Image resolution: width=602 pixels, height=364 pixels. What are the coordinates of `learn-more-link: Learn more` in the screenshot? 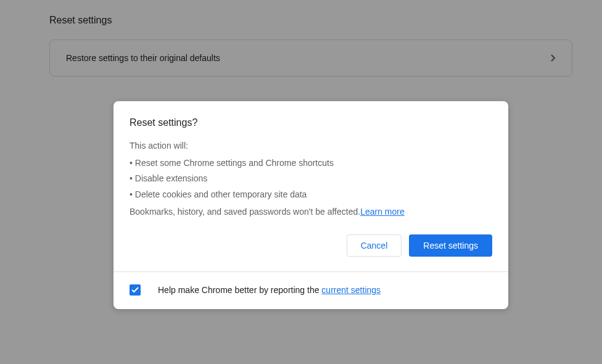 It's located at (382, 212).